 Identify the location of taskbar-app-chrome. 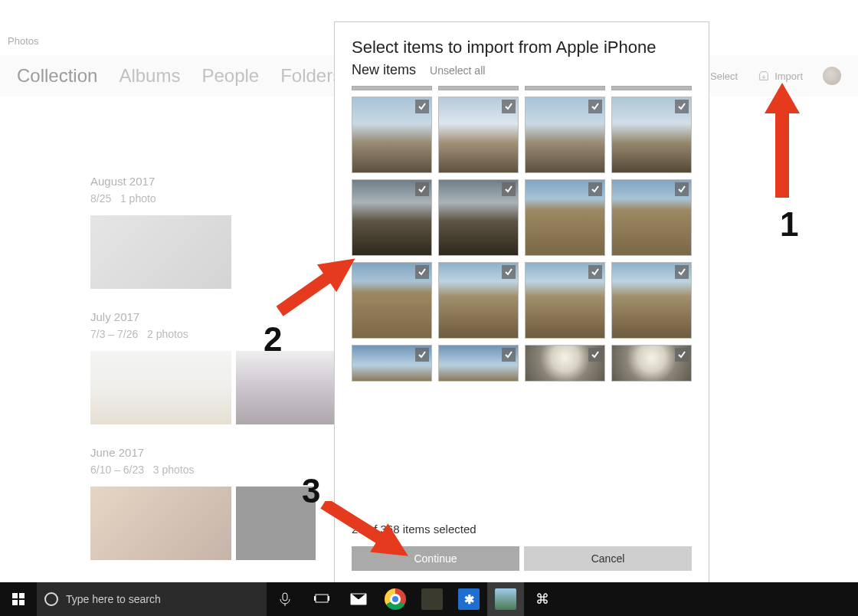
(395, 599).